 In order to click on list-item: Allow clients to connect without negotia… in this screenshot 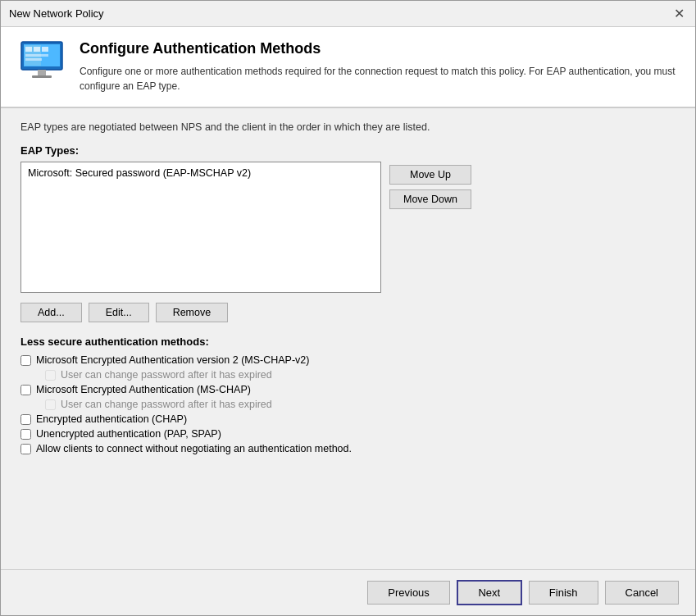, I will do `click(348, 449)`.